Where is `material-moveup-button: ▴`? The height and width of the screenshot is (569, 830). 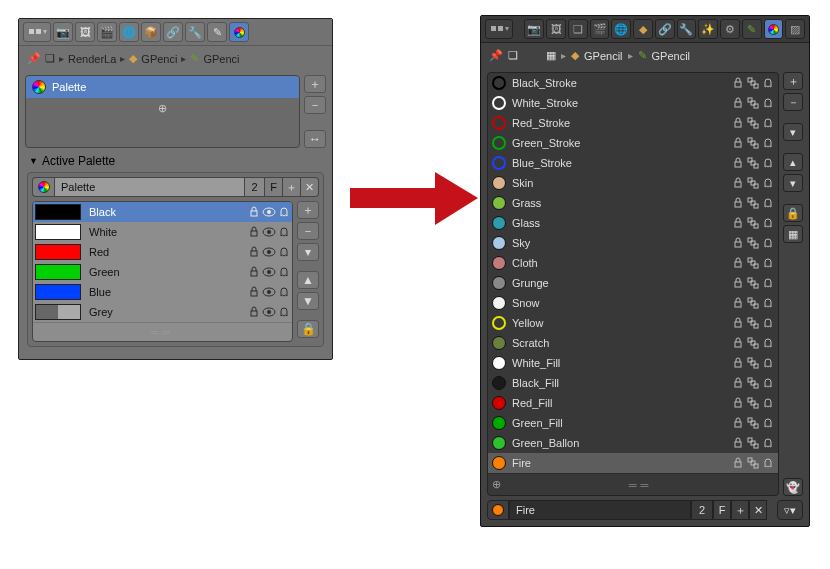
material-moveup-button: ▴ is located at coordinates (793, 162).